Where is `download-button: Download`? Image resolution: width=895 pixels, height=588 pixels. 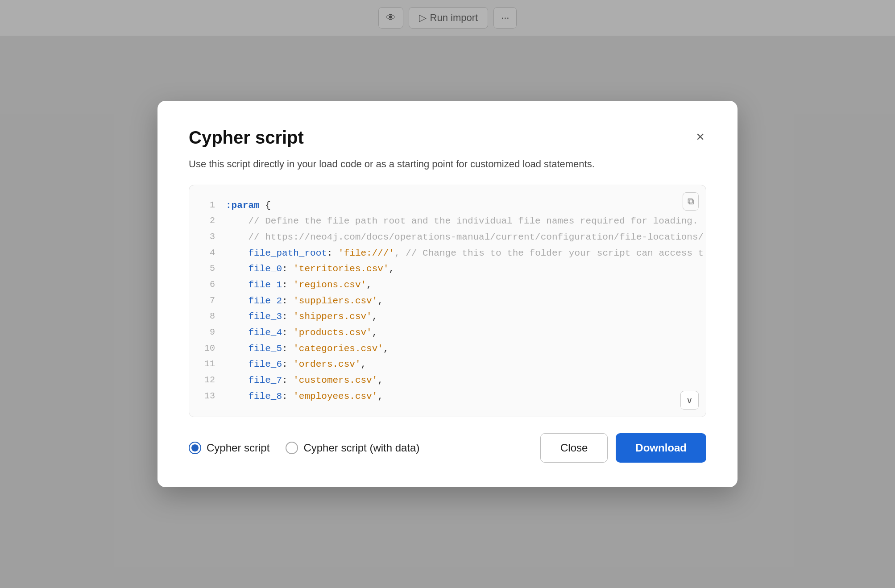 download-button: Download is located at coordinates (661, 448).